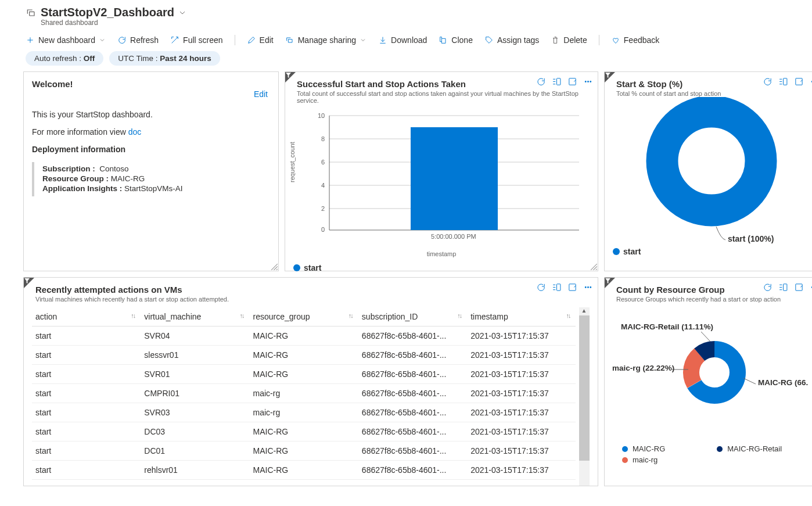 The image size is (812, 506). What do you see at coordinates (196, 40) in the screenshot?
I see `fullscreen-button: Full screen` at bounding box center [196, 40].